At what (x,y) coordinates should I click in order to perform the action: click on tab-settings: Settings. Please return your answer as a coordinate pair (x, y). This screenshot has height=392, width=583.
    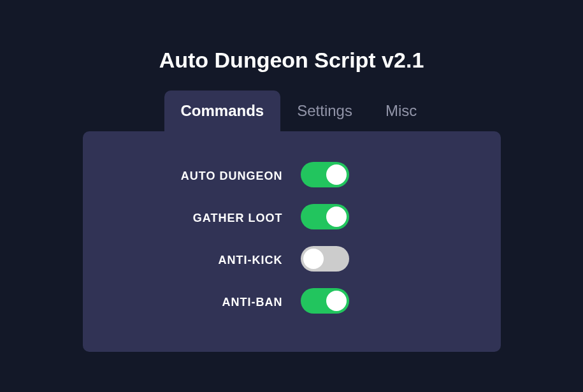
    Looking at the image, I should click on (325, 111).